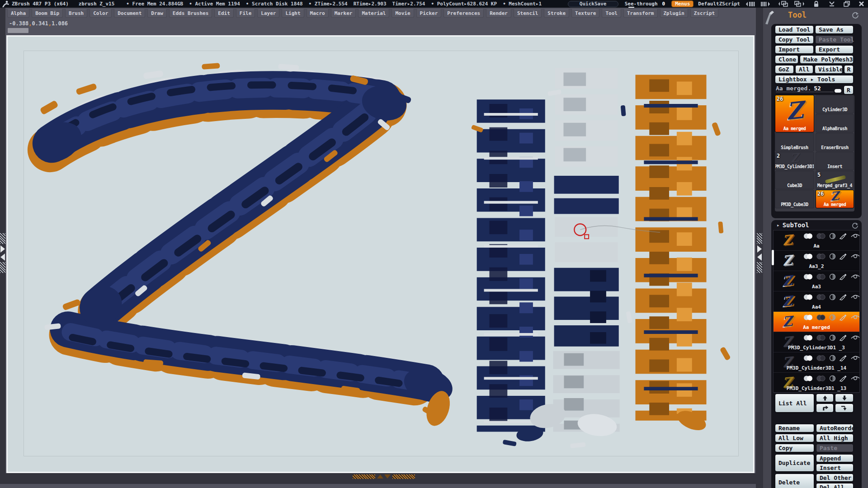 This screenshot has height=488, width=868. I want to click on all-low-button: All Low, so click(795, 438).